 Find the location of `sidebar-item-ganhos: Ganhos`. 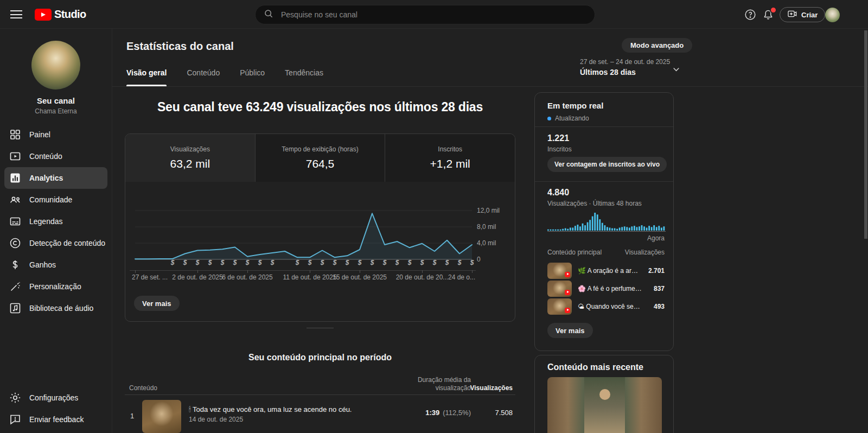

sidebar-item-ganhos: Ganhos is located at coordinates (56, 265).